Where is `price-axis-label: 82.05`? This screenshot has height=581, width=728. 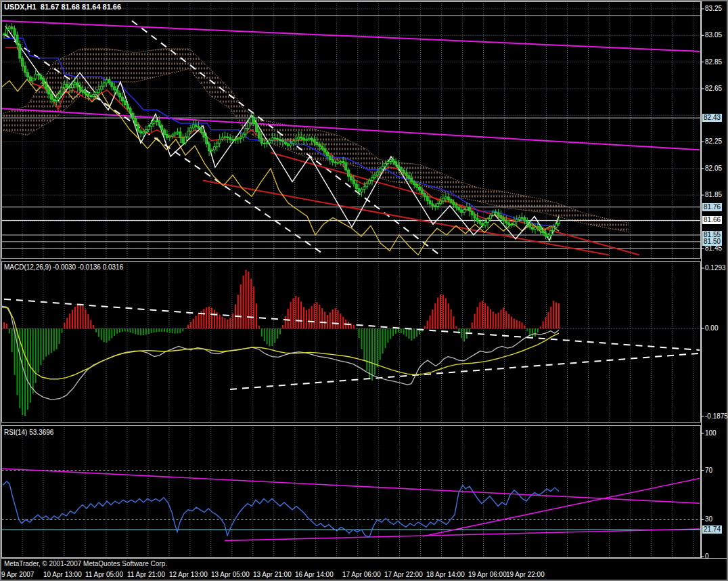
price-axis-label: 82.05 is located at coordinates (713, 168).